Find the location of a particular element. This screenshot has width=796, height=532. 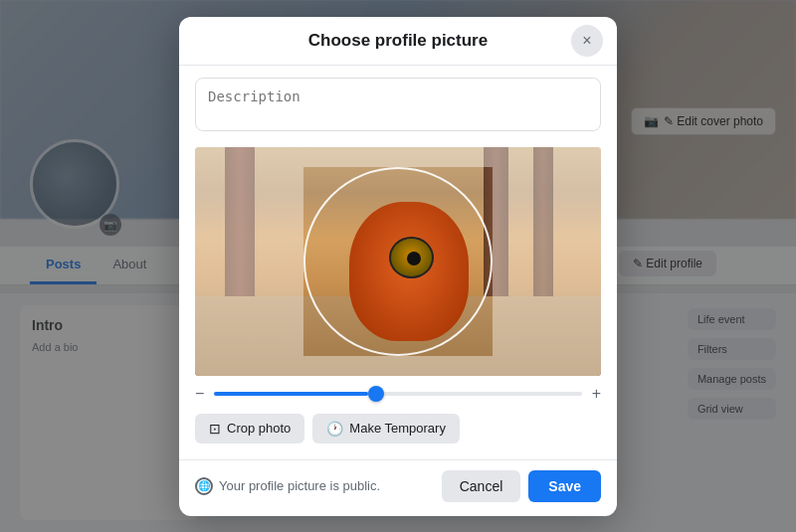

modal-close-button: × is located at coordinates (587, 41).